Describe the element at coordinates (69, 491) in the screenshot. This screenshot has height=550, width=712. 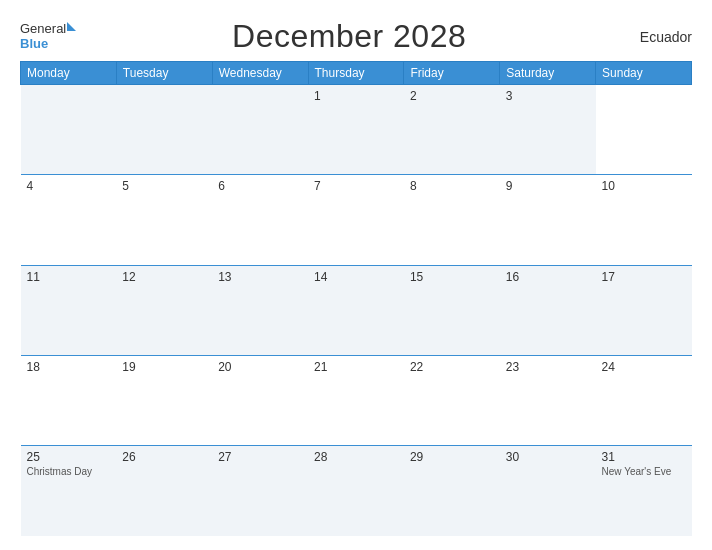
I see `day-cell: 25Christmas Day` at that location.